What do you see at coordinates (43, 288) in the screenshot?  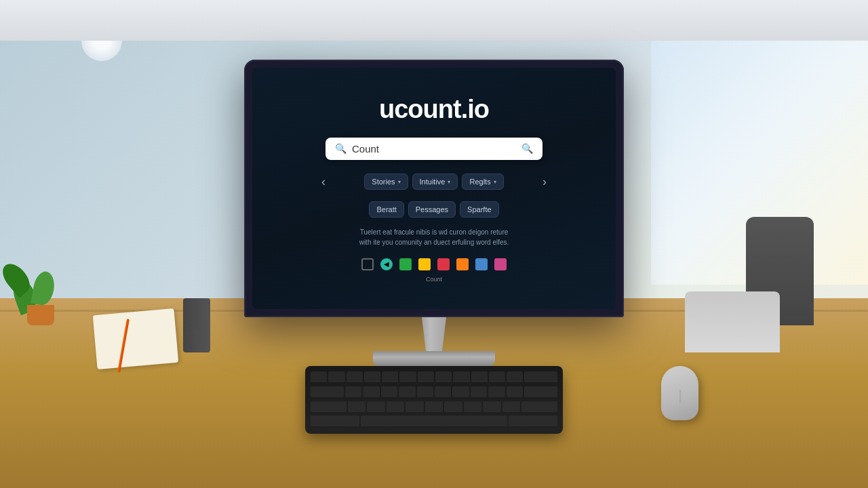 I see `leaf` at bounding box center [43, 288].